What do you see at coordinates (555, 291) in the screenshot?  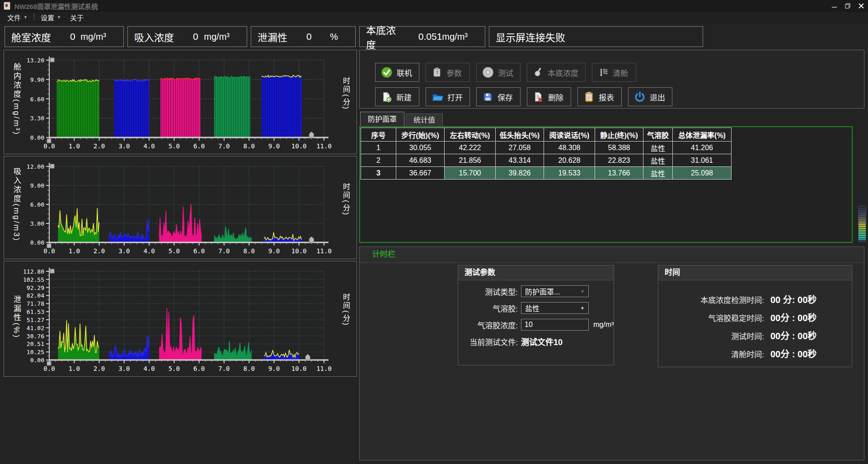 I see `test-type-select: 防护面罩... ▼` at bounding box center [555, 291].